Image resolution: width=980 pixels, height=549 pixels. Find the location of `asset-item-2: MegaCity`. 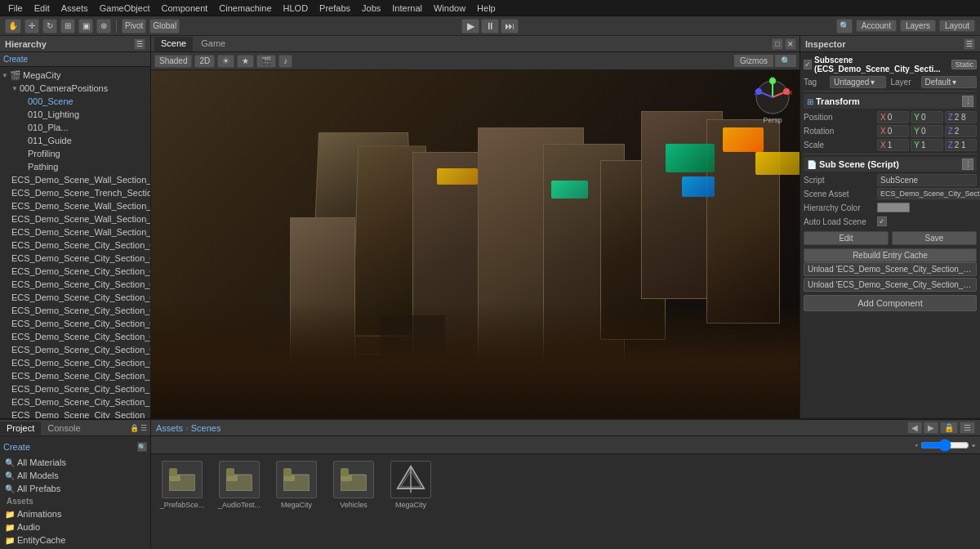

asset-item-2: MegaCity is located at coordinates (296, 485).